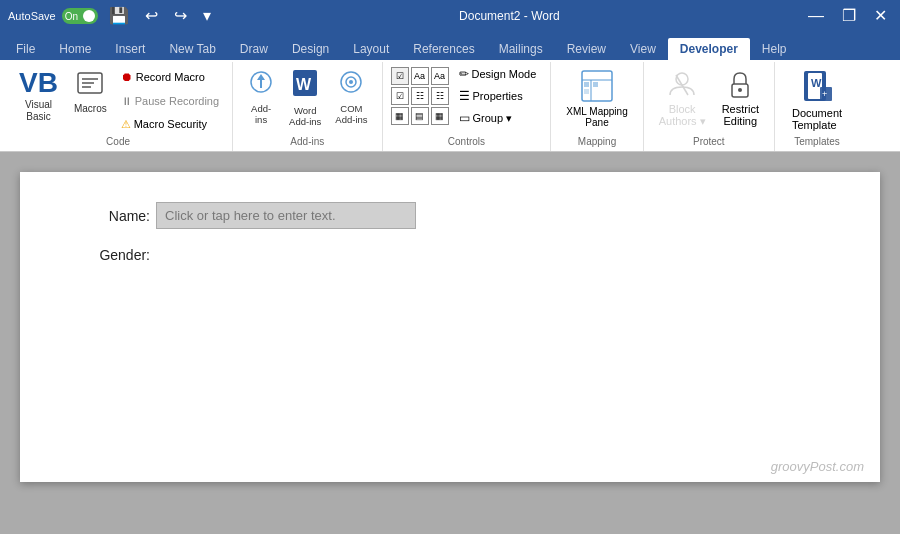 Image resolution: width=900 pixels, height=536 pixels. What do you see at coordinates (75, 49) in the screenshot?
I see `tab-home: Home` at bounding box center [75, 49].